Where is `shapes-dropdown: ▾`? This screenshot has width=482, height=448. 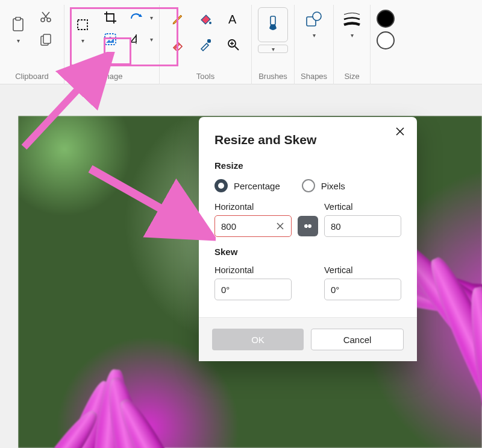 shapes-dropdown: ▾ is located at coordinates (315, 35).